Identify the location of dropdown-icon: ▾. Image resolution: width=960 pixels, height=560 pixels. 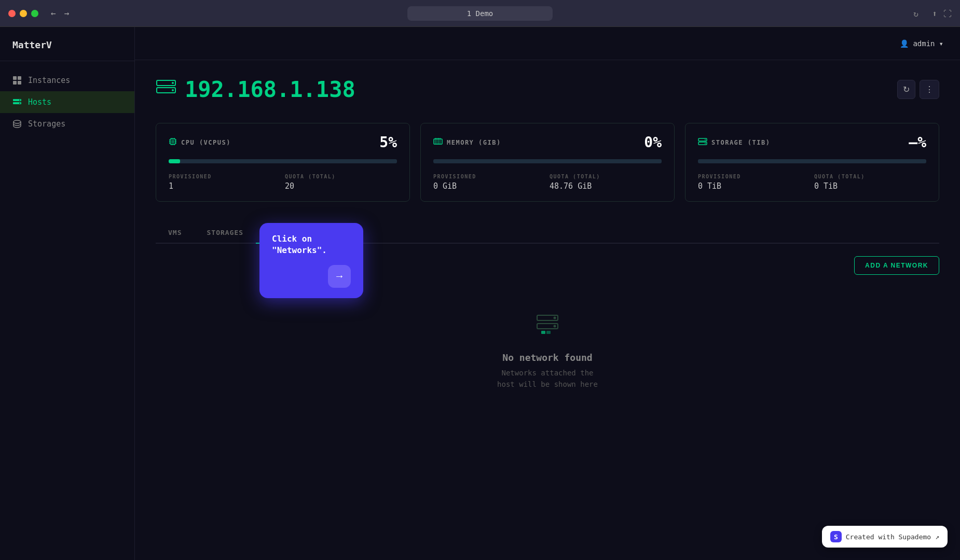
(941, 44).